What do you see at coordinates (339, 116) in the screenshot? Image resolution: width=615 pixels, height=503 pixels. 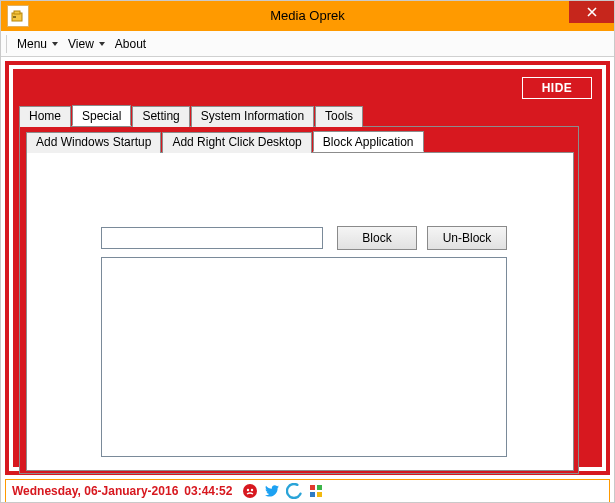 I see `tab-label: Tools` at bounding box center [339, 116].